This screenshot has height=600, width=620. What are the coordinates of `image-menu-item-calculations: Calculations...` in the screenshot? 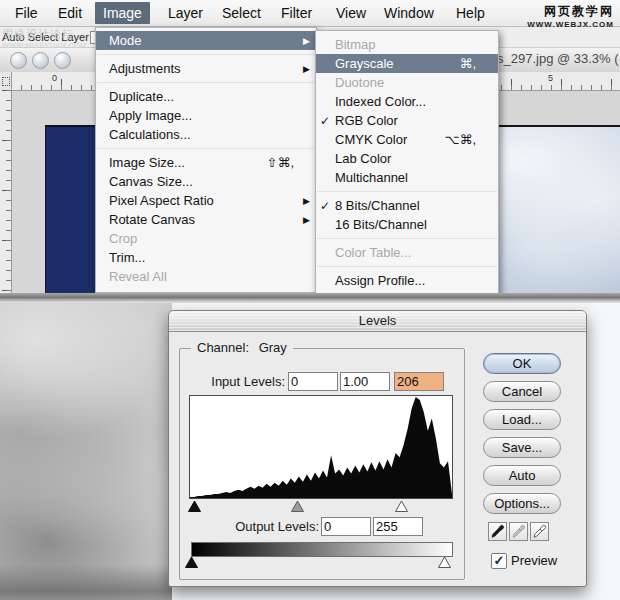 It's located at (206, 134).